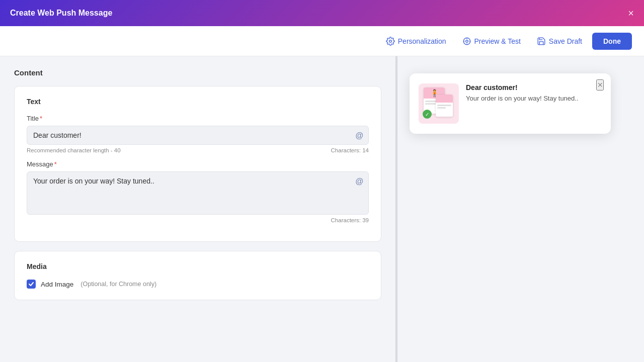 This screenshot has width=644, height=362. Describe the element at coordinates (350, 220) in the screenshot. I see `message-chars: Characters: 39` at that location.